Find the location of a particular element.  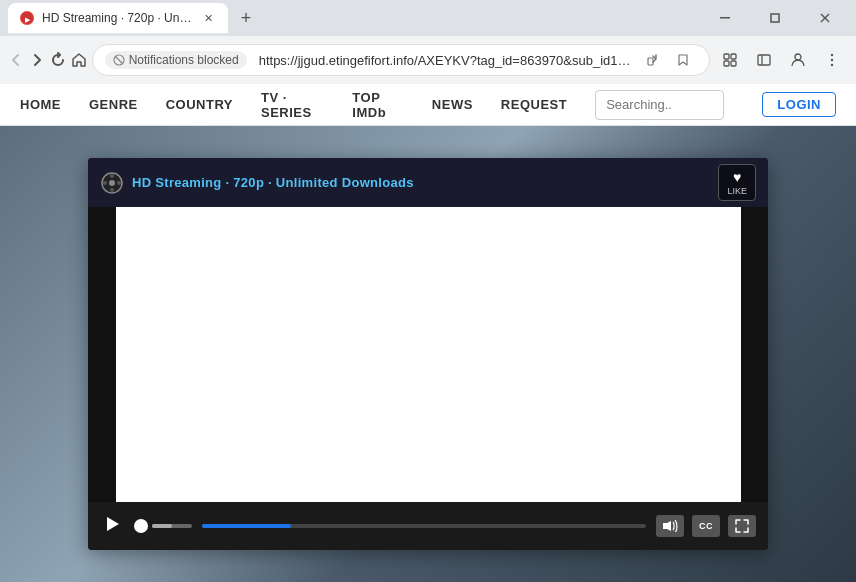

progress-bar is located at coordinates (424, 526).